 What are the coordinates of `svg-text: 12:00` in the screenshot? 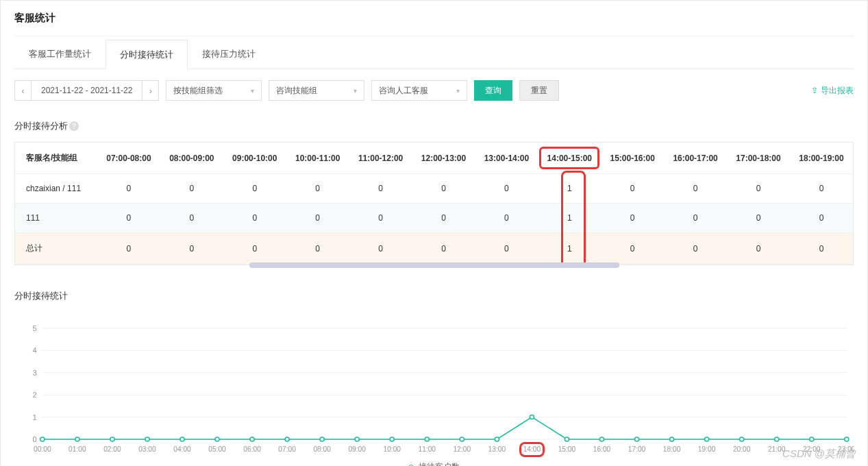 It's located at (462, 450).